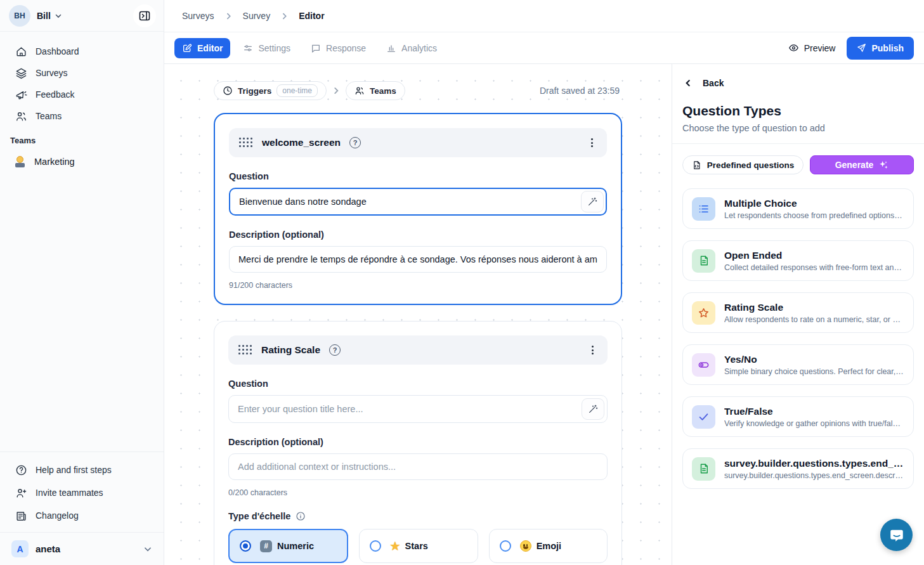  Describe the element at coordinates (814, 476) in the screenshot. I see `type-description: survey.builder.questions.types.end_scree…` at that location.